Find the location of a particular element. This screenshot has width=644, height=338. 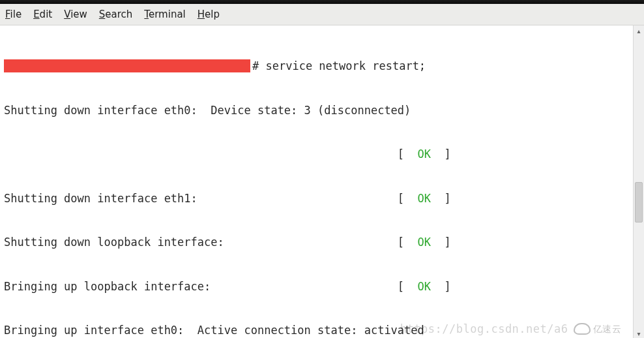

menu-terminal: Terminal is located at coordinates (164, 14).